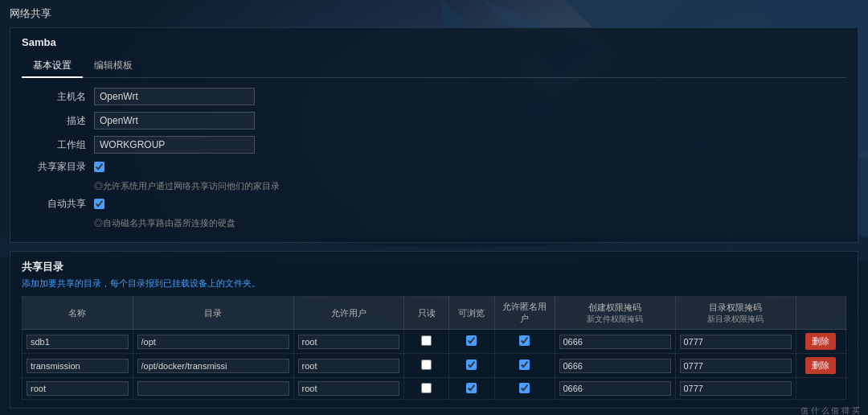 Image resolution: width=868 pixels, height=415 pixels. What do you see at coordinates (615, 314) in the screenshot?
I see `th-create-perm: 创建权限掩码 新文件权限掩码` at bounding box center [615, 314].